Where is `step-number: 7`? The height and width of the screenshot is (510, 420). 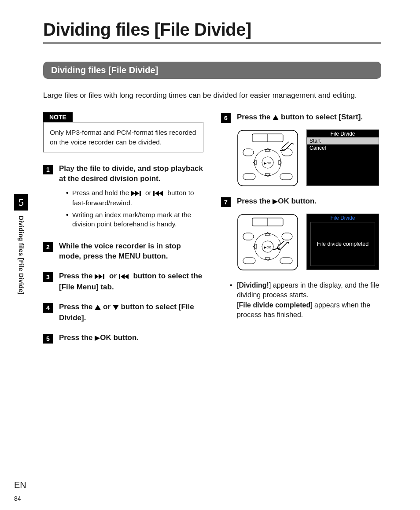 step-number: 7 is located at coordinates (226, 202).